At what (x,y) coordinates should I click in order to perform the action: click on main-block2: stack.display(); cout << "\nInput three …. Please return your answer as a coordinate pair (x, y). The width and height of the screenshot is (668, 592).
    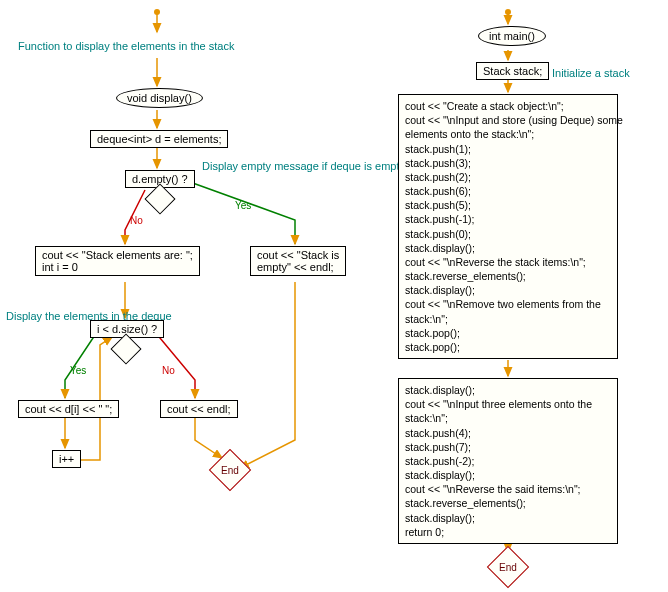
    Looking at the image, I should click on (508, 461).